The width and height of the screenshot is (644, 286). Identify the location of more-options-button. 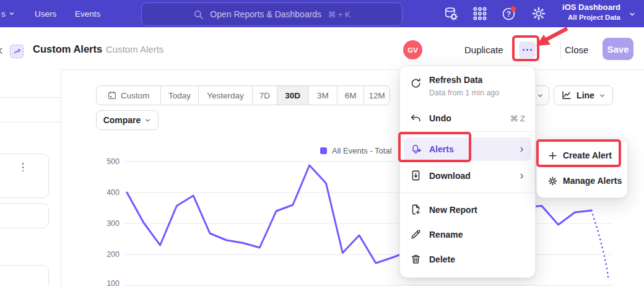
(528, 50).